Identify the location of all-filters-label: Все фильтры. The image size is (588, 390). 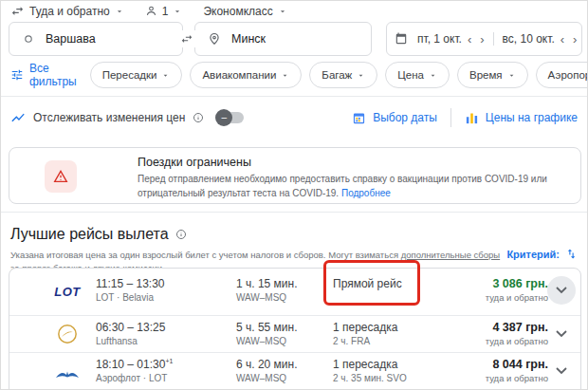
(53, 75).